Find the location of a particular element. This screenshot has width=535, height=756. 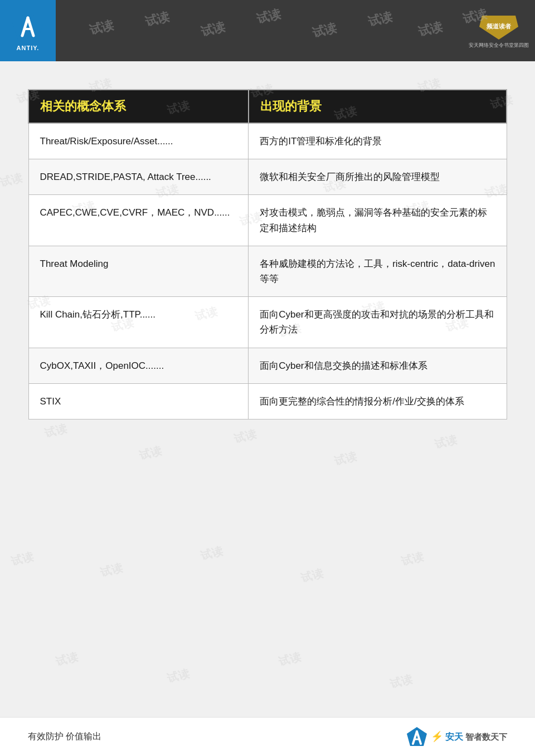

footer-logo: ⚡ 安天 智者数天下 is located at coordinates (456, 737).